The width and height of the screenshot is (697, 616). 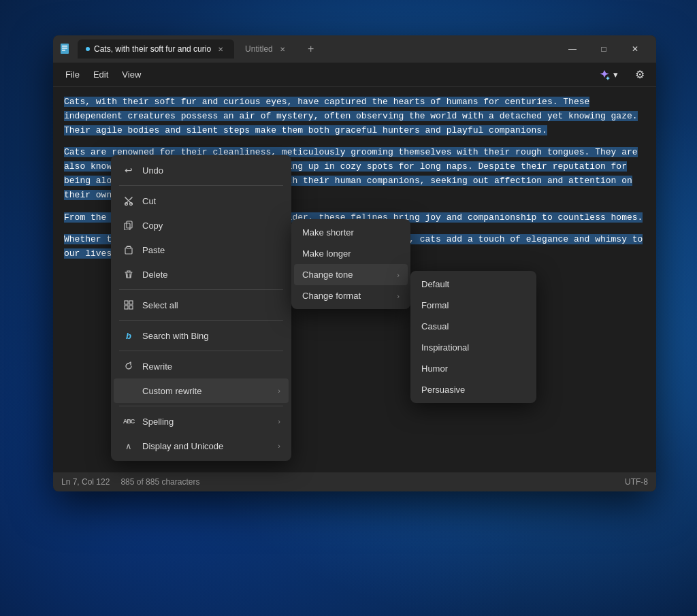 What do you see at coordinates (355, 49) in the screenshot?
I see `title-bar: Cats, with their soft fur and curio ✕ Un…` at bounding box center [355, 49].